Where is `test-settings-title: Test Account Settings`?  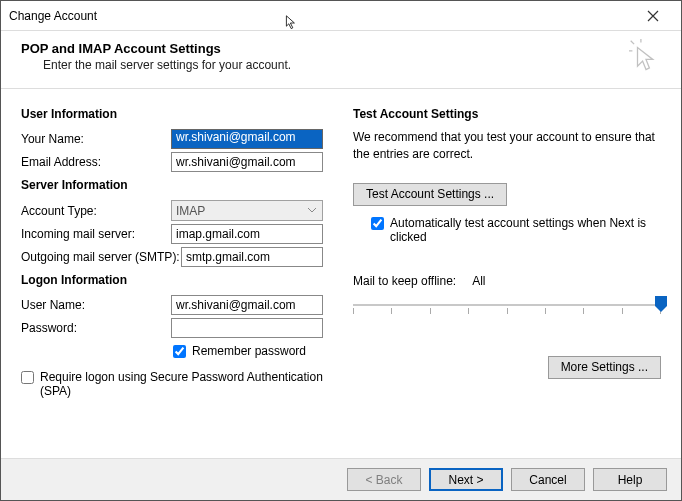 test-settings-title: Test Account Settings is located at coordinates (507, 114).